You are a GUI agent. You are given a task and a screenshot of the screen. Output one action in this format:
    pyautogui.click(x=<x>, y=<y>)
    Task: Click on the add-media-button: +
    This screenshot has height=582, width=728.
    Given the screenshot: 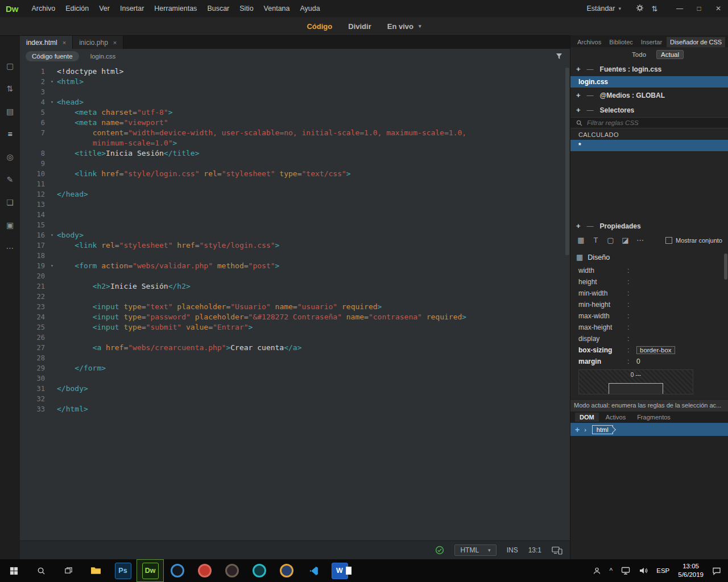 What is the action you would take?
    pyautogui.click(x=578, y=95)
    